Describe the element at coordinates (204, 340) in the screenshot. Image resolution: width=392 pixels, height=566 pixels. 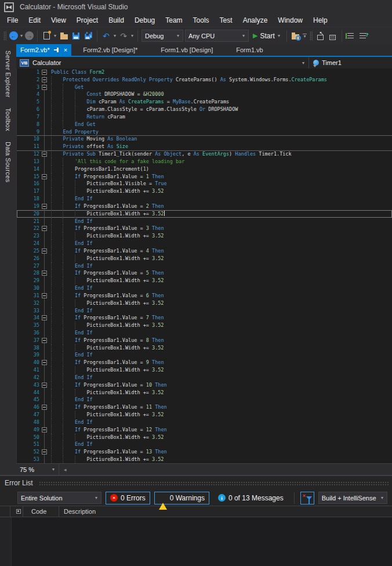
I see `code-line: 37 If ProgressBar1.Value = 8 Then` at that location.